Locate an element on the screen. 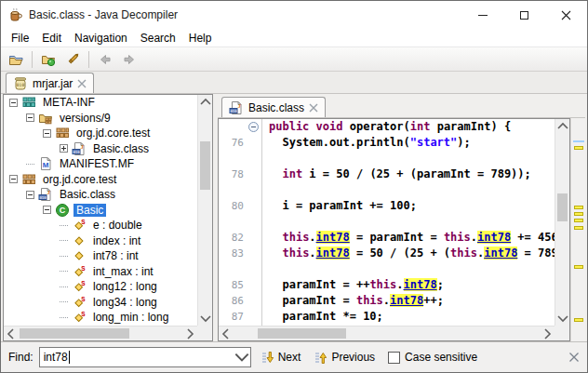 The image size is (588, 373). menu-bar: FileEditNavigationSearchHelp is located at coordinates (294, 38).